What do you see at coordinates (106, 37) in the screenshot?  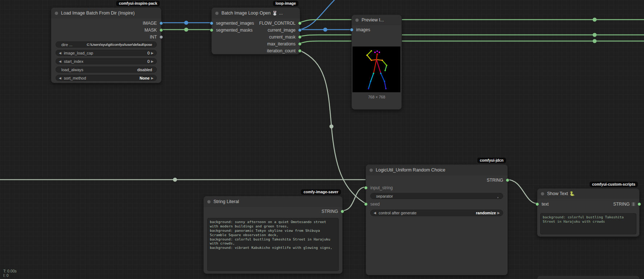 I see `output-slot-int: INT` at bounding box center [106, 37].